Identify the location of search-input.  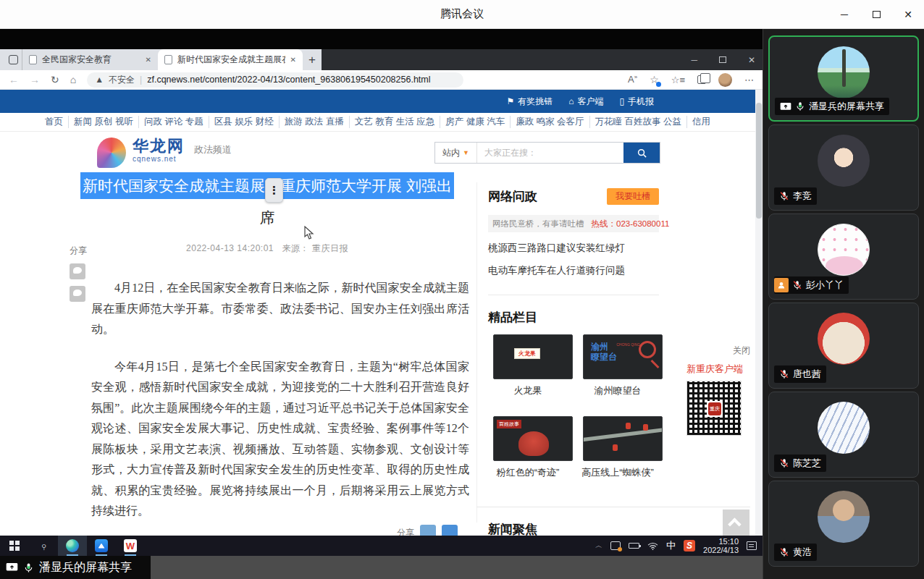
(550, 153).